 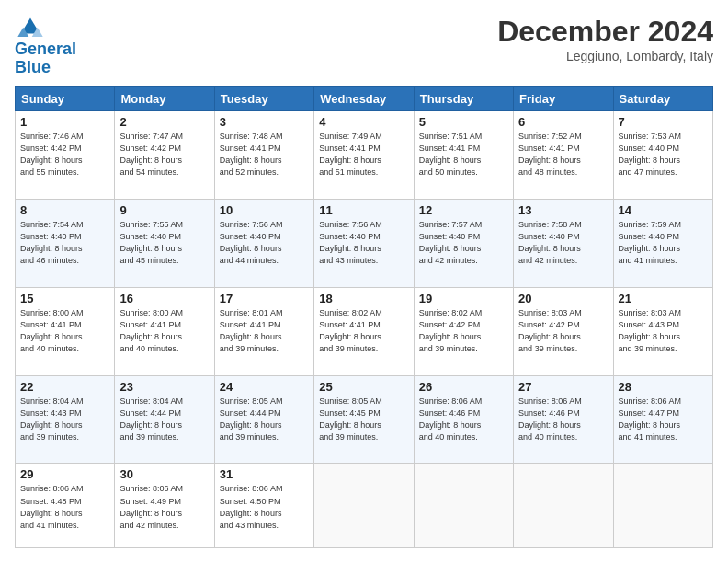 I want to click on day-number: 4, so click(x=364, y=121).